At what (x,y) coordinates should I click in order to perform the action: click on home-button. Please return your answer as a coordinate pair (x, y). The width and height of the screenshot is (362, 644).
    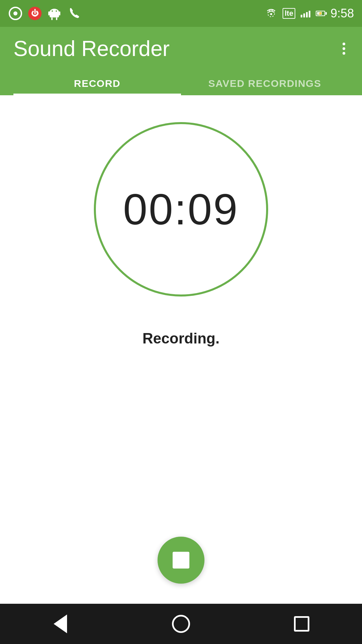
    Looking at the image, I should click on (181, 624).